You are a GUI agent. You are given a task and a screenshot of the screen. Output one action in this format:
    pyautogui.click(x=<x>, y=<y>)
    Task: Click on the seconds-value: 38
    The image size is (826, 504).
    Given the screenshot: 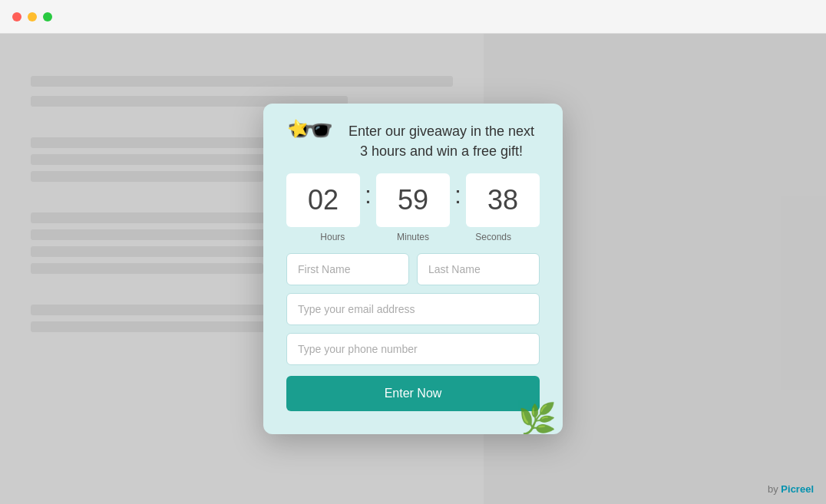 What is the action you would take?
    pyautogui.click(x=503, y=200)
    